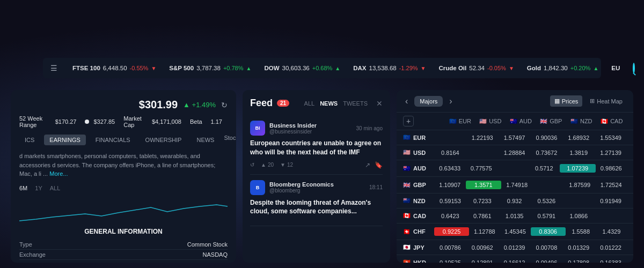  Describe the element at coordinates (407, 185) in the screenshot. I see `flag-gbp: 🇬🇧` at that location.